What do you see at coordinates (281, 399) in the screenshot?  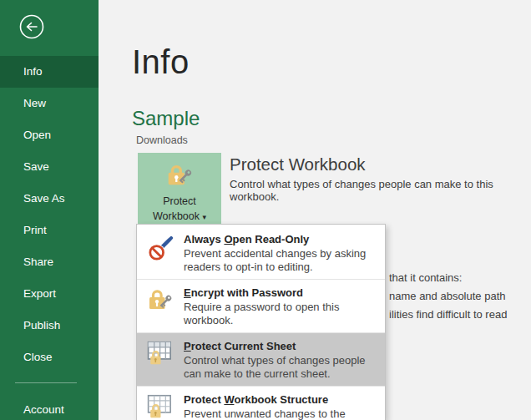 I see `menu-item-title: Protect Workbook Structure` at bounding box center [281, 399].